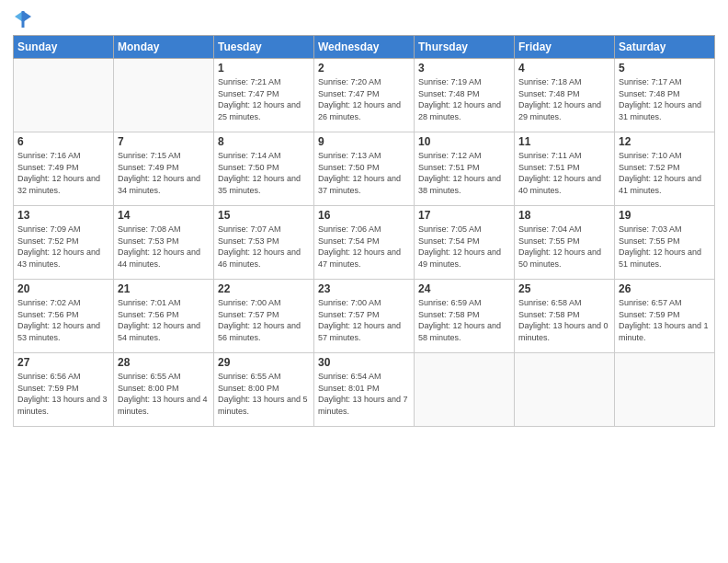  I want to click on logo, so click(24, 19).